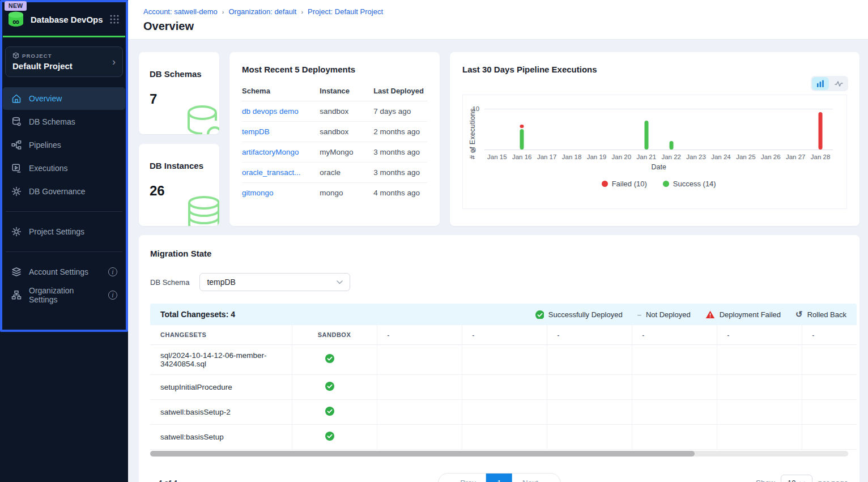 The width and height of the screenshot is (868, 482). Describe the element at coordinates (690, 184) in the screenshot. I see `legend-item: Success (14)` at that location.